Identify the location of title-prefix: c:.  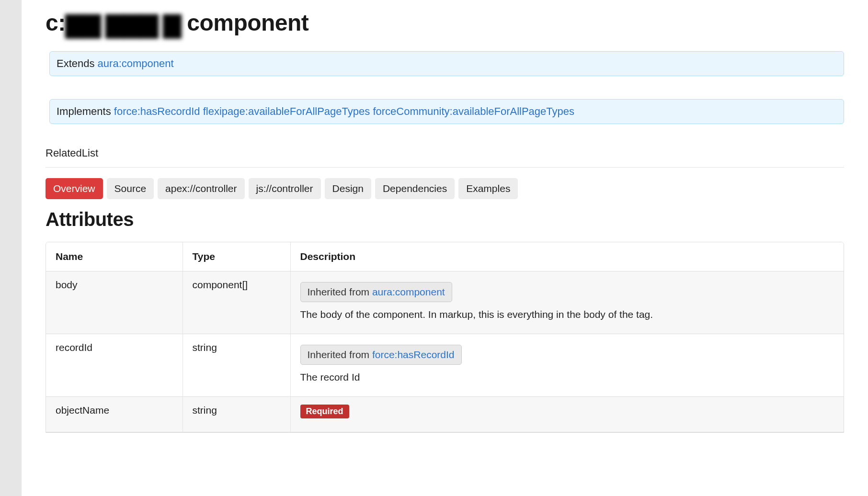
(56, 23).